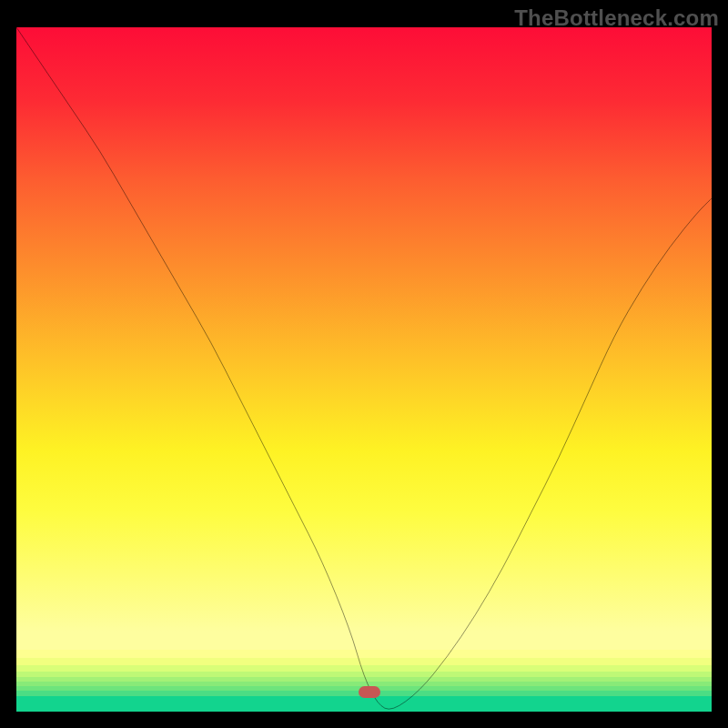 The image size is (728, 728). What do you see at coordinates (8, 356) in the screenshot?
I see `y-axis-border` at bounding box center [8, 356].